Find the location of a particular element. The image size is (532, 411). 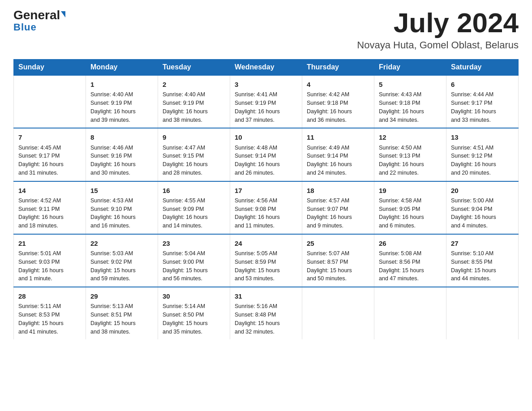

day-number: 24 is located at coordinates (266, 244).